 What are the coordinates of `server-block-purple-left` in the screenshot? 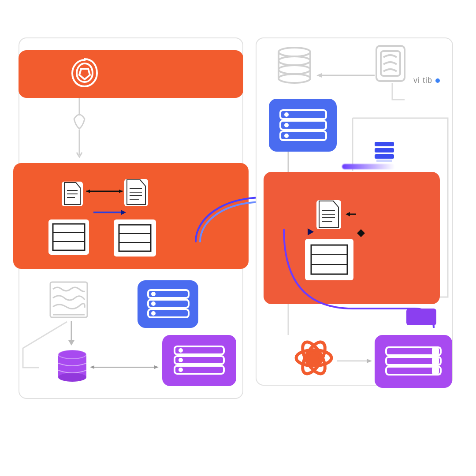 It's located at (199, 361).